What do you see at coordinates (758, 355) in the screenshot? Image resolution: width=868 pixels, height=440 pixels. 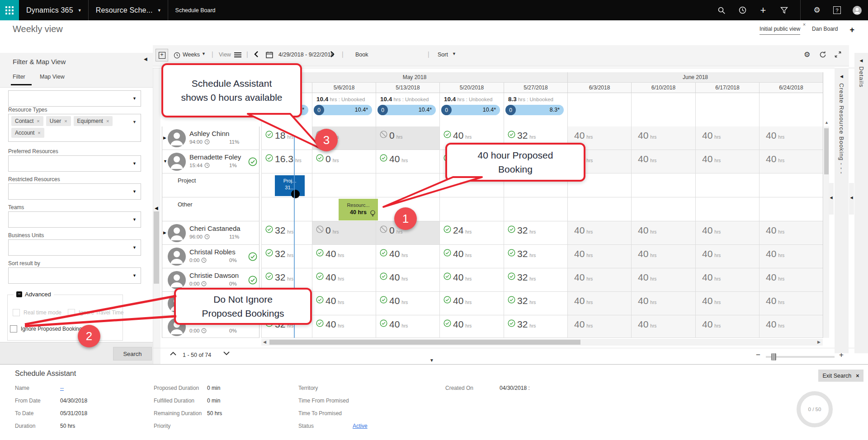 I see `zoom-out-icon: −` at bounding box center [758, 355].